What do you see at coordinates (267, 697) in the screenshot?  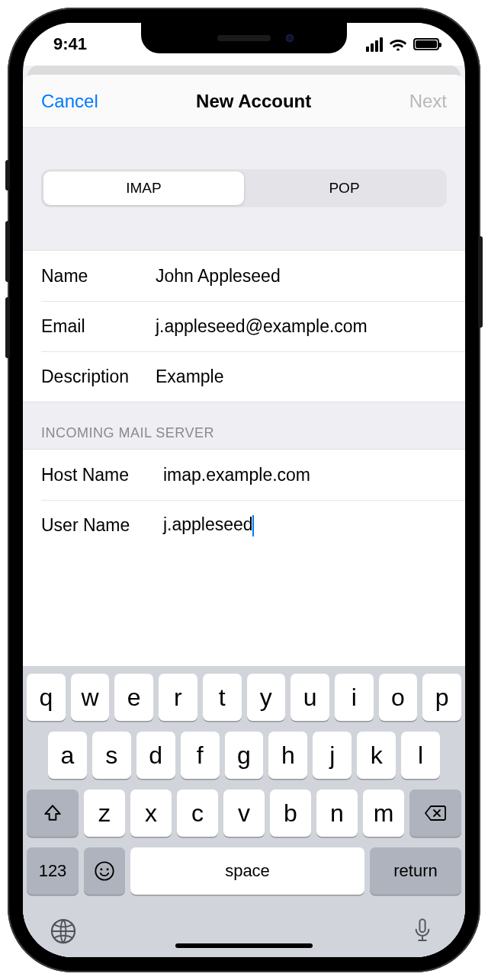 I see `key-y: y` at bounding box center [267, 697].